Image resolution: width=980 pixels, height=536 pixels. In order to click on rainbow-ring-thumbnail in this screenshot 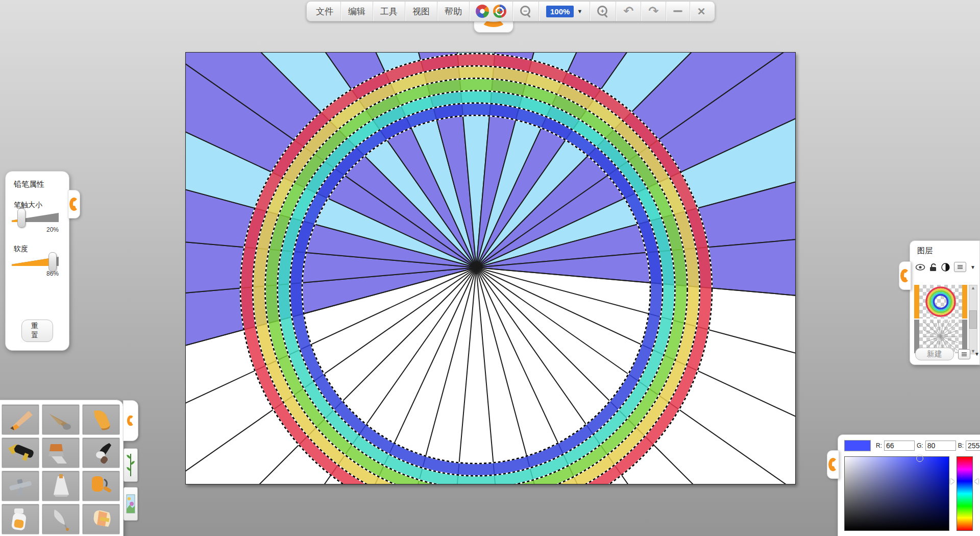, I will do `click(941, 302)`.